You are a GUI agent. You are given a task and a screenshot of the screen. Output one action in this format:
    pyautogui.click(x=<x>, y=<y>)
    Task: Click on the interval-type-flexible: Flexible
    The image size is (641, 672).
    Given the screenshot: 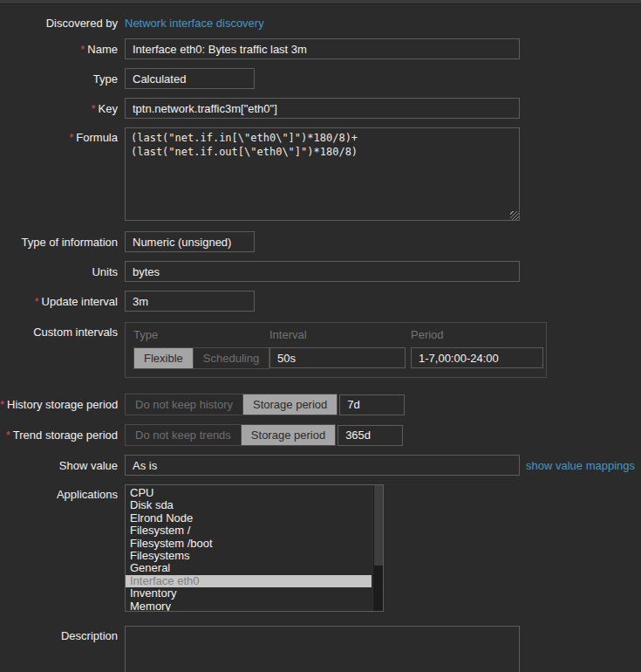 What is the action you would take?
    pyautogui.click(x=164, y=358)
    